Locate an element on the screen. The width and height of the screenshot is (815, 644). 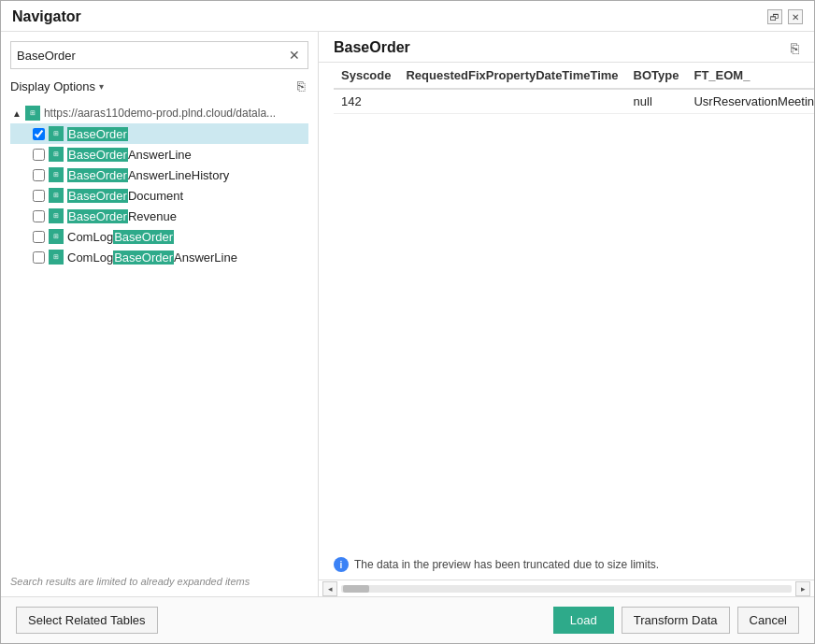
tree-item-baseorderanswerlinehistory: ⊞ BaseOrderAnswerLineHistory is located at coordinates (159, 175).